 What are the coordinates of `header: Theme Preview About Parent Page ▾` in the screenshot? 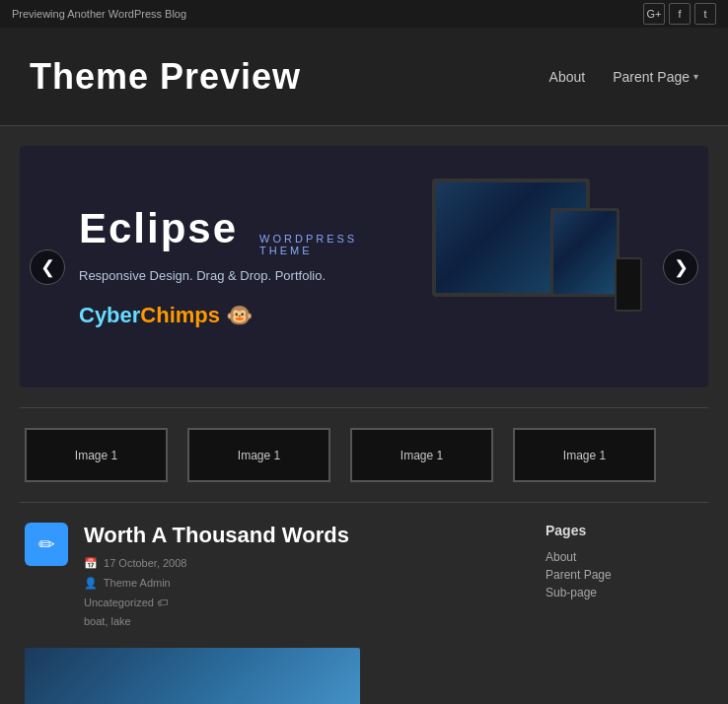 It's located at (364, 77).